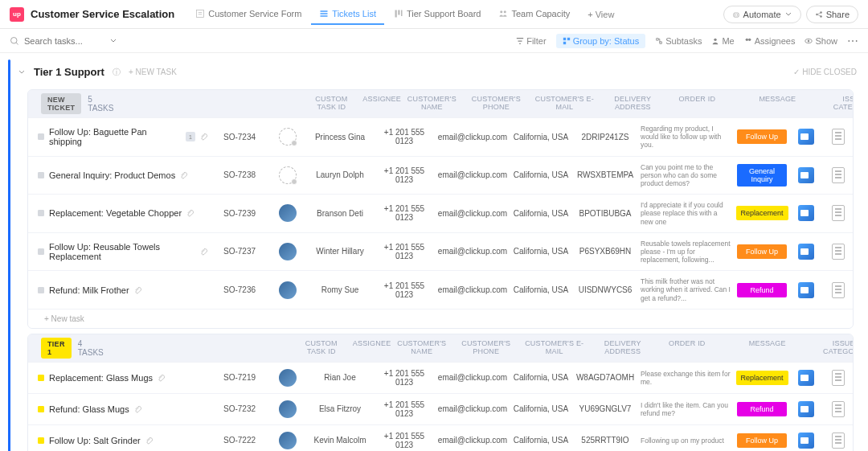  I want to click on status-pill: NEW TICKET, so click(61, 104).